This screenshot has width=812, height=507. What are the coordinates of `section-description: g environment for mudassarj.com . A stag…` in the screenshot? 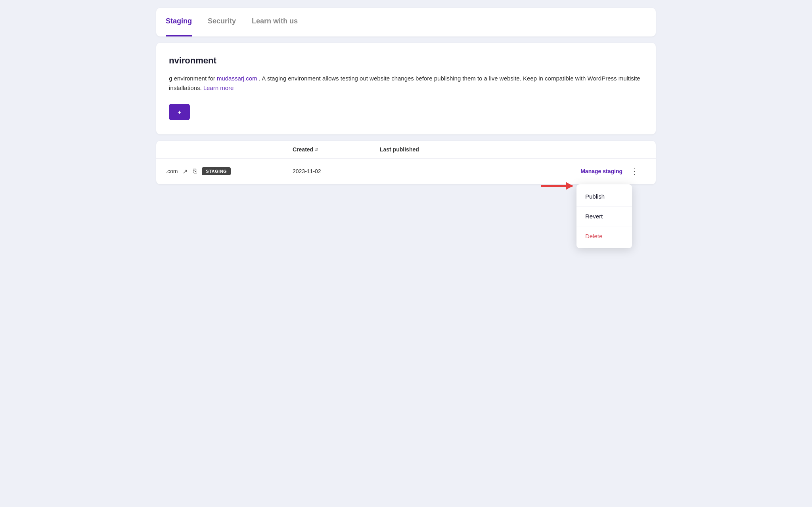 It's located at (406, 83).